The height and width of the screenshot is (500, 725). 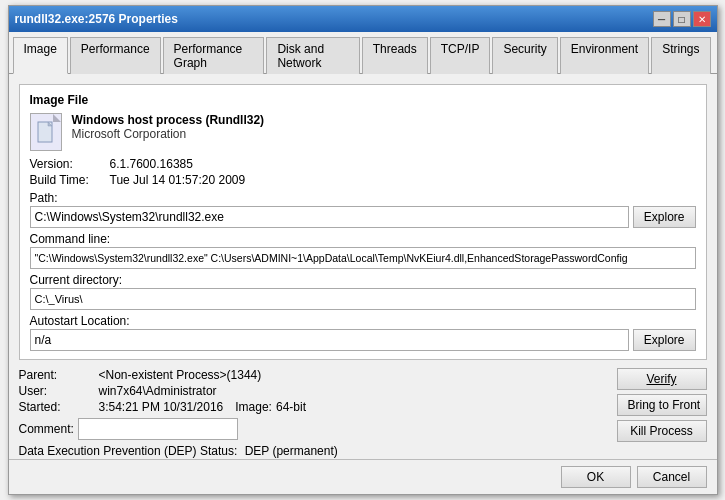 I want to click on cmdline-label: Command line:, so click(x=363, y=239).